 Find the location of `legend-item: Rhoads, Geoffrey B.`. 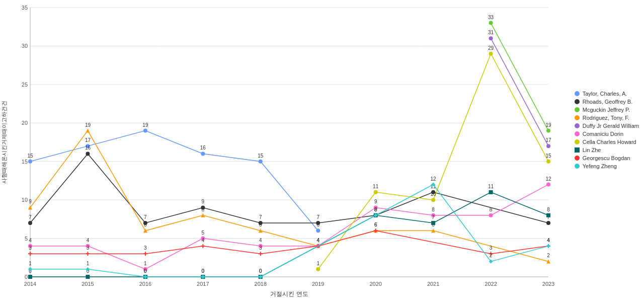

legend-item: Rhoads, Geoffrey B. is located at coordinates (607, 102).